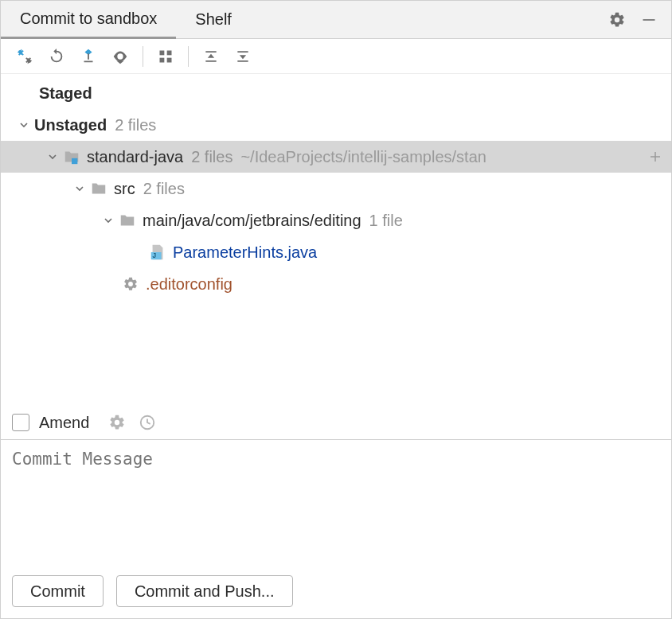 Image resolution: width=672 pixels, height=619 pixels. What do you see at coordinates (212, 158) in the screenshot?
I see `project-count: 2 files` at bounding box center [212, 158].